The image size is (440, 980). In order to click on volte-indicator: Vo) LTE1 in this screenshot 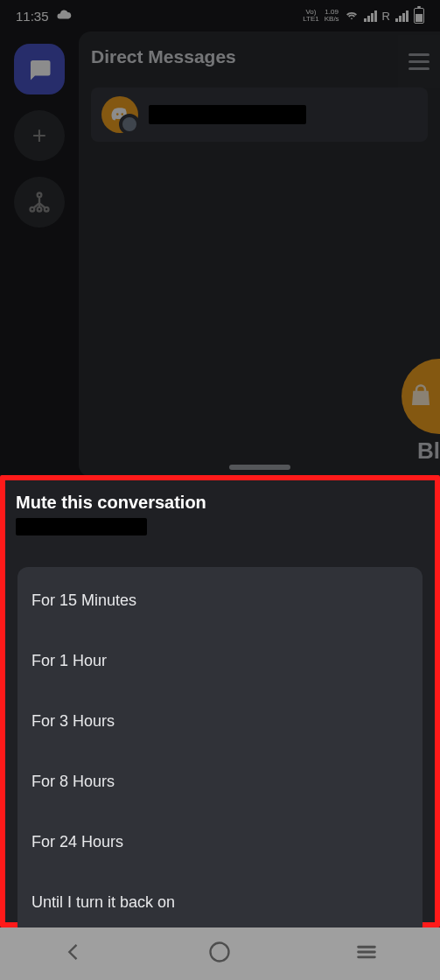, I will do `click(311, 16)`.